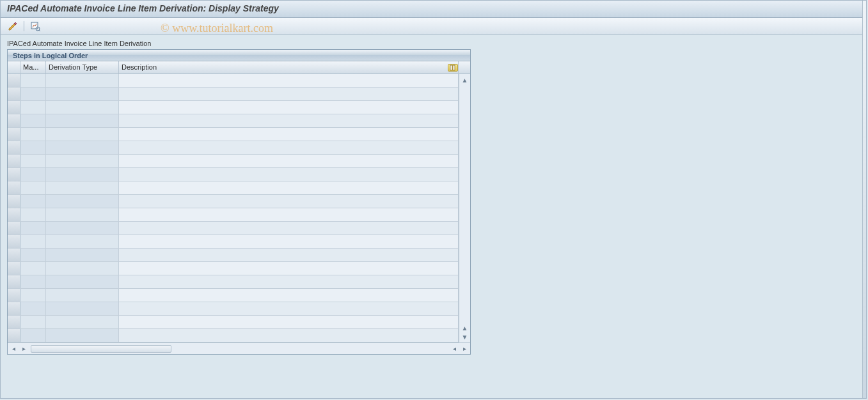 The image size is (868, 400). I want to click on configure-columns-button, so click(453, 68).